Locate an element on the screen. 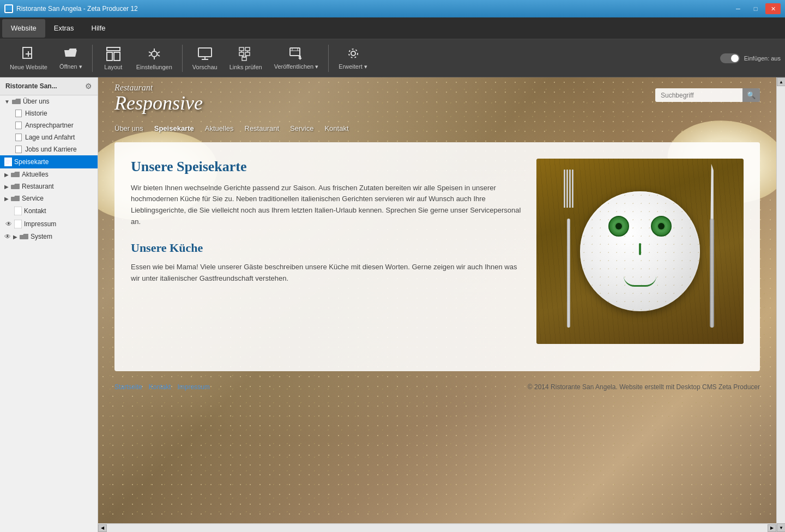 Image resolution: width=785 pixels, height=532 pixels. sidebar-gear-icon: ⚙ is located at coordinates (88, 86).